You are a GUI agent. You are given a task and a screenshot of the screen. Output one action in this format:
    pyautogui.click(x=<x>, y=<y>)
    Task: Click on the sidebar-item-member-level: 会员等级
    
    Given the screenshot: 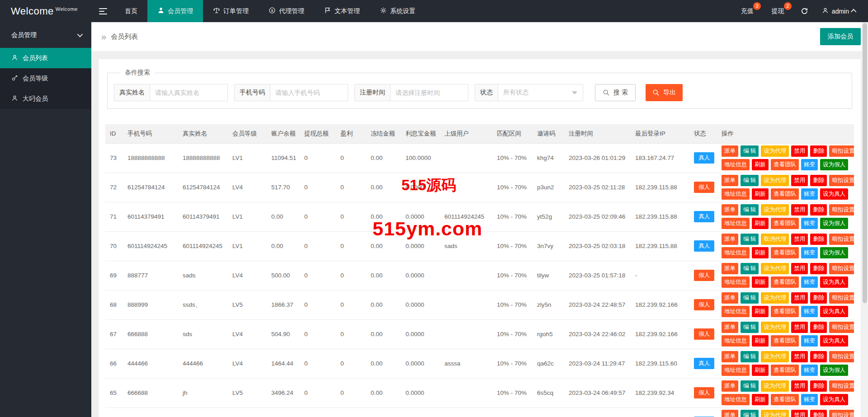 What is the action you would take?
    pyautogui.click(x=46, y=79)
    